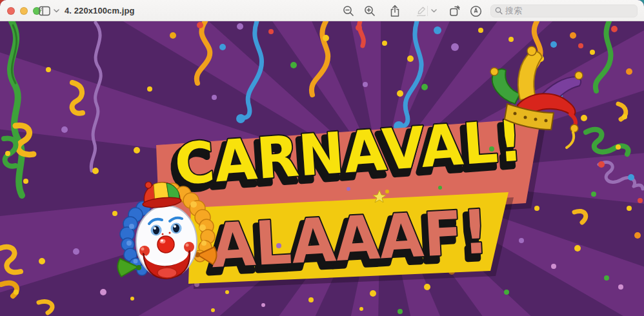 The image size is (644, 316). I want to click on search-field, so click(564, 11).